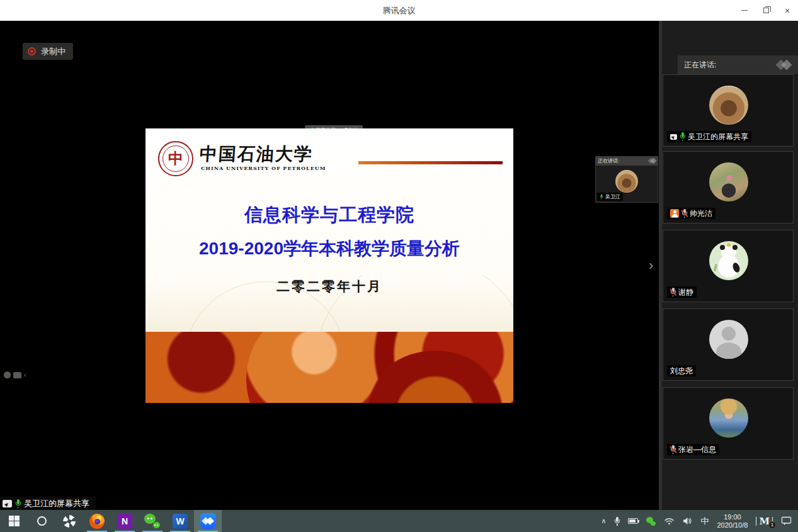  Describe the element at coordinates (700, 65) in the screenshot. I see `speaking-header-label: 正在讲话:` at that location.